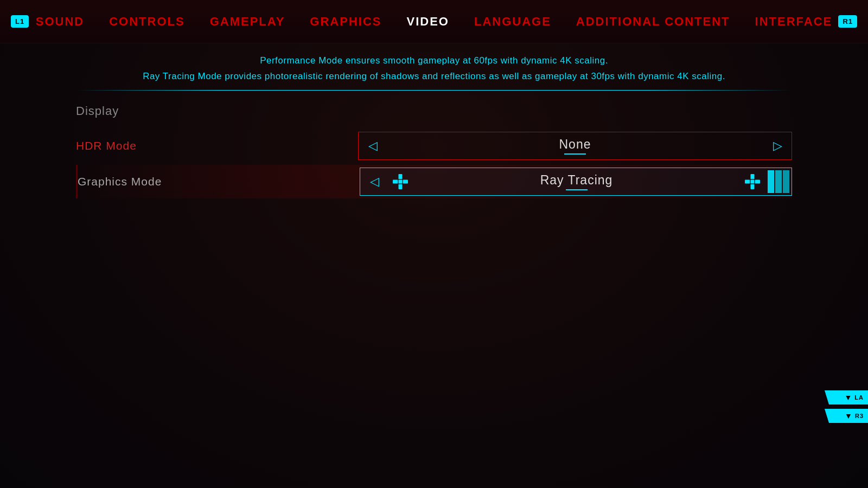 This screenshot has width=868, height=488. Describe the element at coordinates (434, 67) in the screenshot. I see `info-area: Performance Mode ensures smooth gameplay…` at that location.